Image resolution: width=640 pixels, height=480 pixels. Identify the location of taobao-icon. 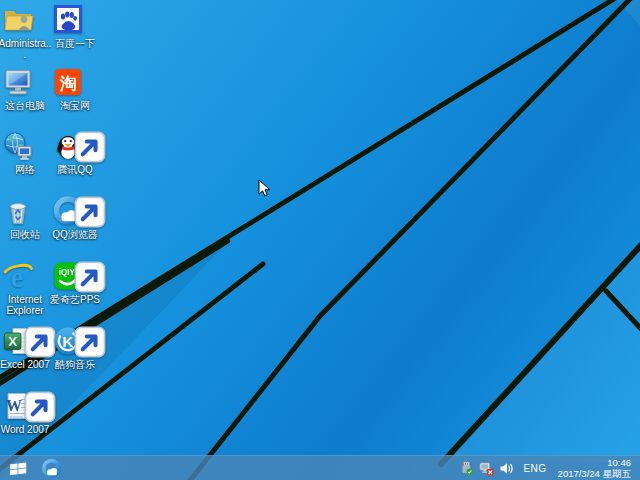
(75, 82).